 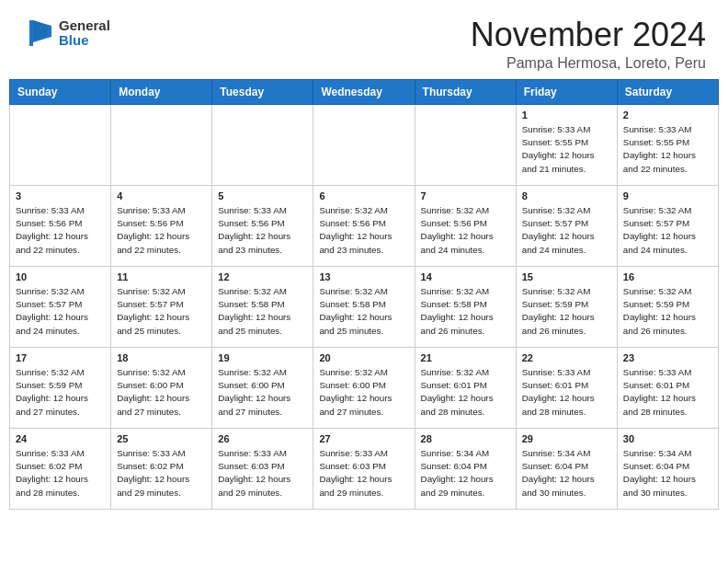 What do you see at coordinates (263, 359) in the screenshot?
I see `day-number: 19` at bounding box center [263, 359].